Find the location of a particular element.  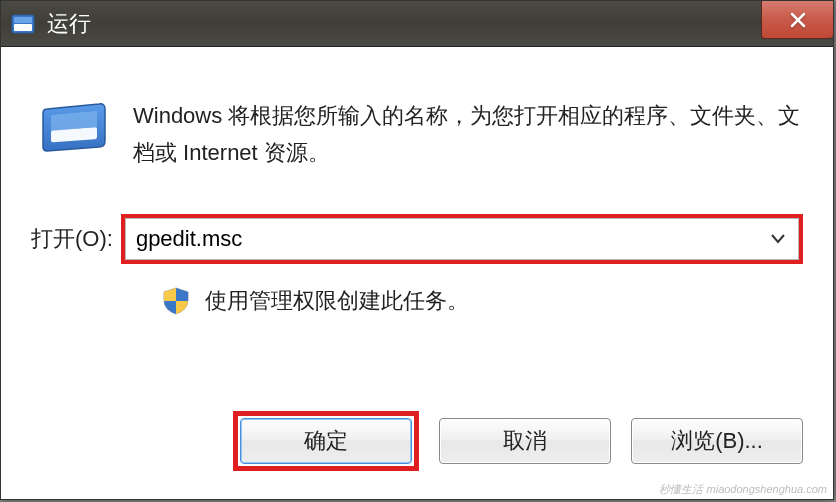

run-titlebar-icon is located at coordinates (23, 24).